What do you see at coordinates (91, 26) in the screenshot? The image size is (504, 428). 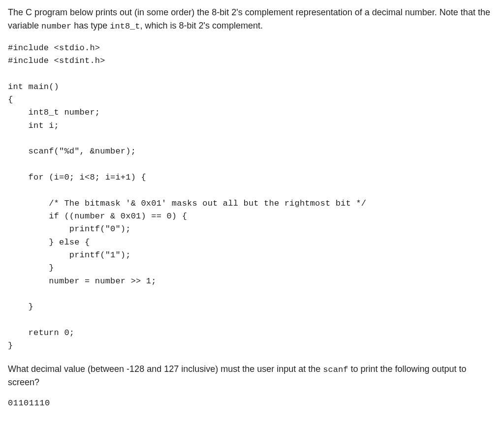 I see `intro-text-2: has type` at bounding box center [91, 26].